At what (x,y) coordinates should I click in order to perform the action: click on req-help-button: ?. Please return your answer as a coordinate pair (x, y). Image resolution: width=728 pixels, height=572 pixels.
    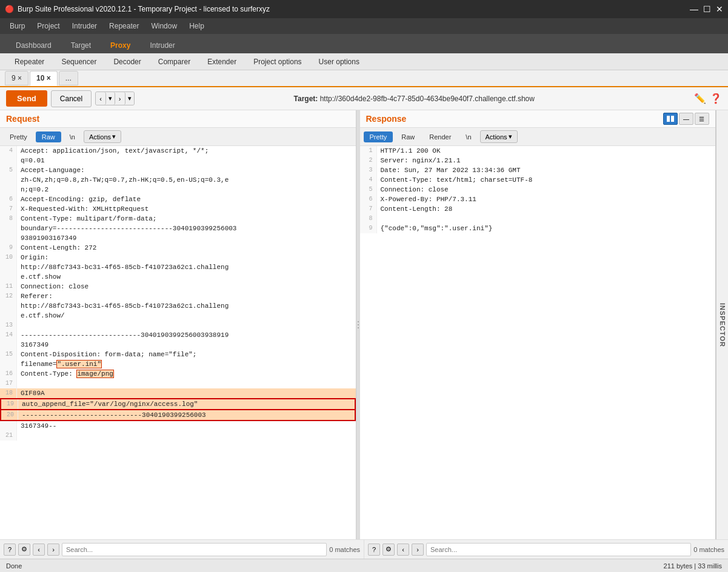
    Looking at the image, I should click on (10, 550).